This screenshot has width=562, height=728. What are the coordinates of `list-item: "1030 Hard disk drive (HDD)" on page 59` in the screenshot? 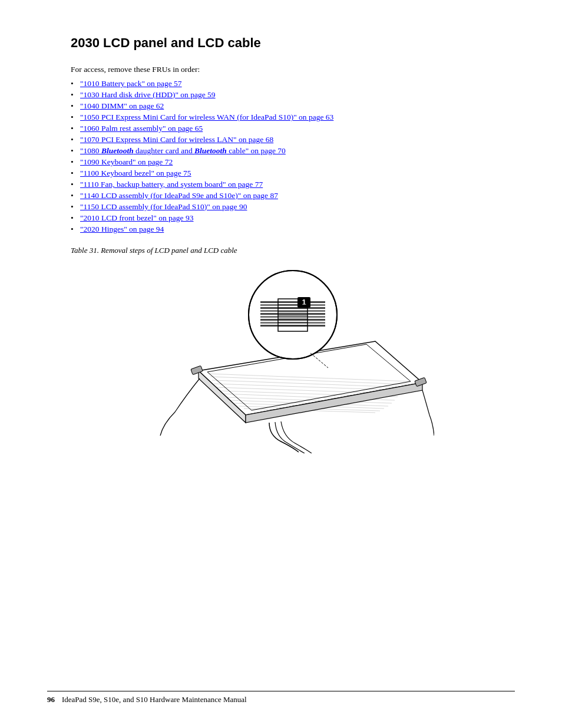 It's located at (293, 95).